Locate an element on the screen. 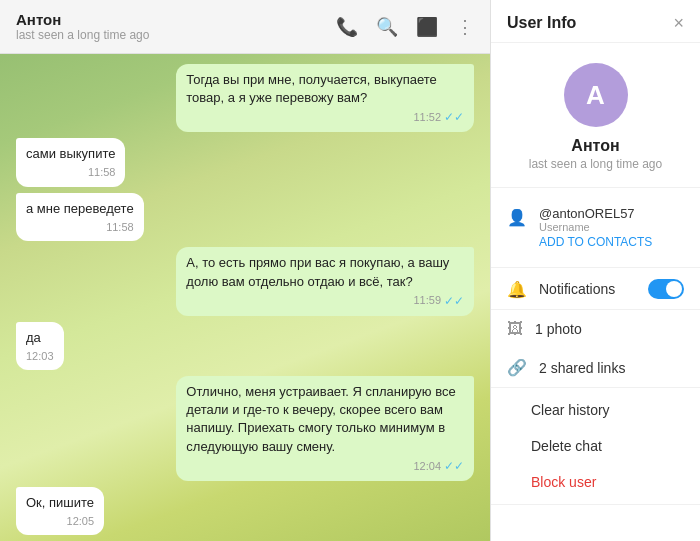  table-row: Тогда вы при мне, получается, выкупаете … is located at coordinates (245, 98).